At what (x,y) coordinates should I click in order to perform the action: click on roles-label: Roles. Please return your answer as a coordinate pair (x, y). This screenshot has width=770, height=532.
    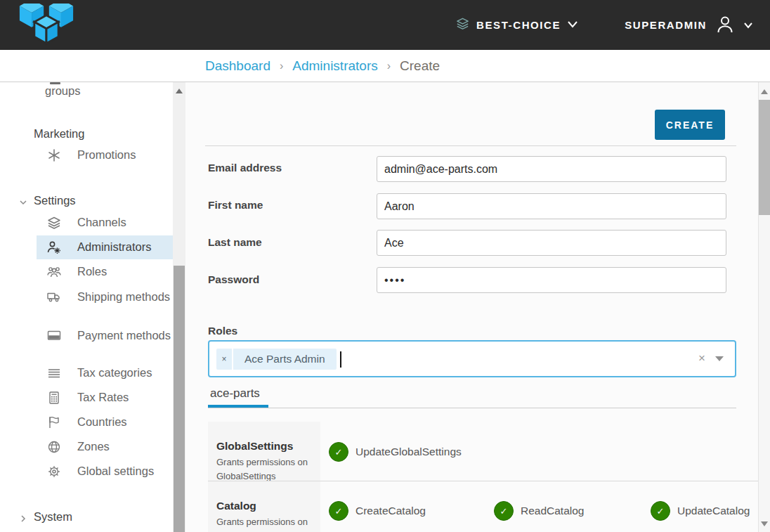
    Looking at the image, I should click on (223, 331).